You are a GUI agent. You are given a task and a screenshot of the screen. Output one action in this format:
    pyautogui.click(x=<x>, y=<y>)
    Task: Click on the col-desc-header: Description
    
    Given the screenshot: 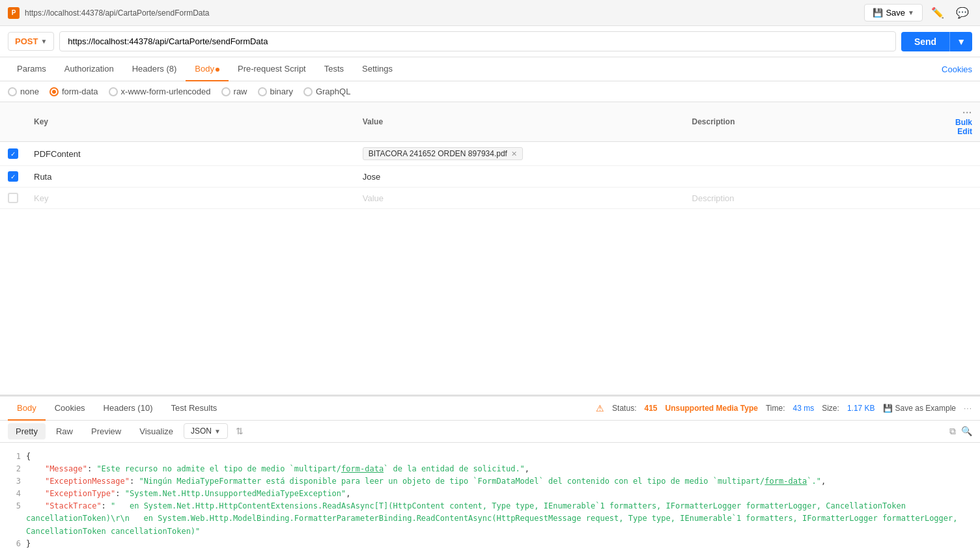 What is the action you would take?
    pyautogui.click(x=816, y=122)
    